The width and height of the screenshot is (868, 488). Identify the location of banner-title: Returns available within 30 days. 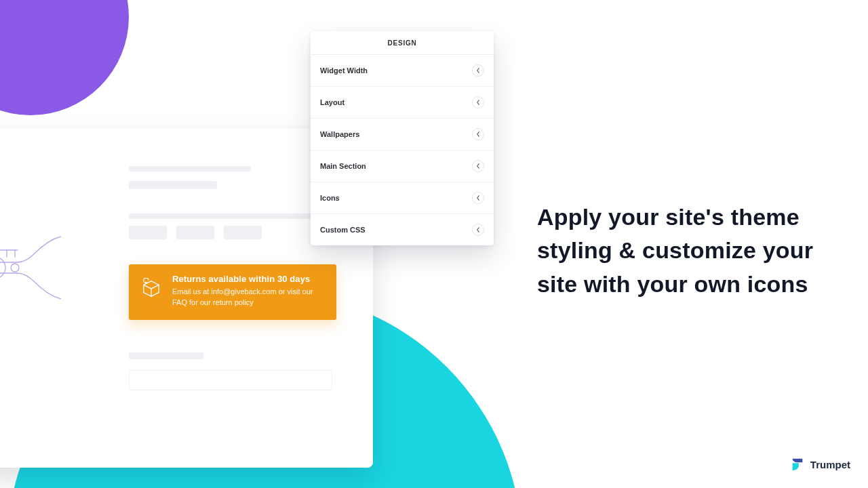
(249, 279).